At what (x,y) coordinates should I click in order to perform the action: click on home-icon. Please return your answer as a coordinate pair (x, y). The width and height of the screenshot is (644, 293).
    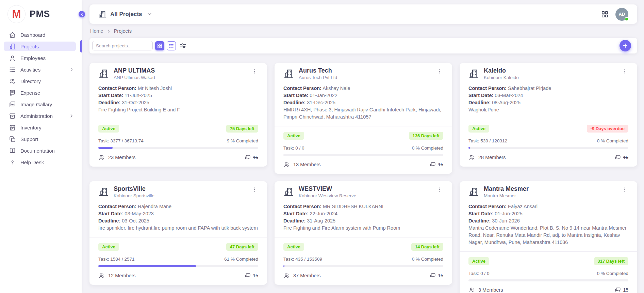
    Looking at the image, I should click on (12, 35).